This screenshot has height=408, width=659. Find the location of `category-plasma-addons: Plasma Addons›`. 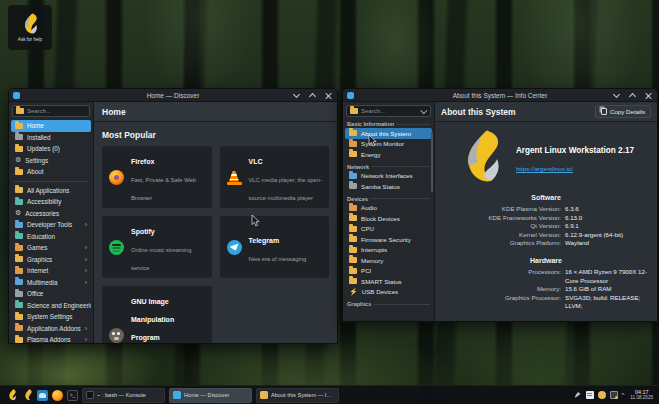

category-plasma-addons: Plasma Addons› is located at coordinates (51, 339).